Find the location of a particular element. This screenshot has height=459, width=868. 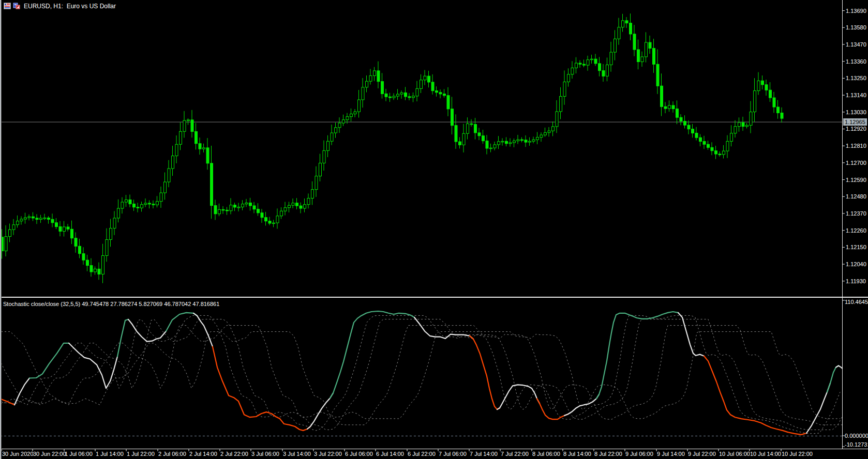

window-menu-icon is located at coordinates (7, 6).